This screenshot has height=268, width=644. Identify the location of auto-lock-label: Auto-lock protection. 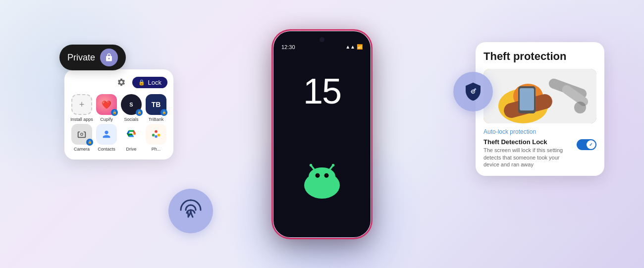
(540, 132).